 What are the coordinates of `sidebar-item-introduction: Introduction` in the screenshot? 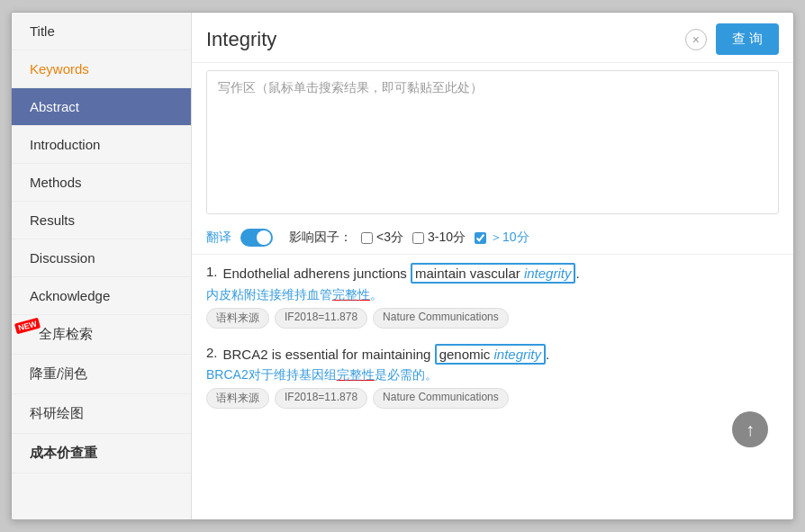 It's located at (101, 145).